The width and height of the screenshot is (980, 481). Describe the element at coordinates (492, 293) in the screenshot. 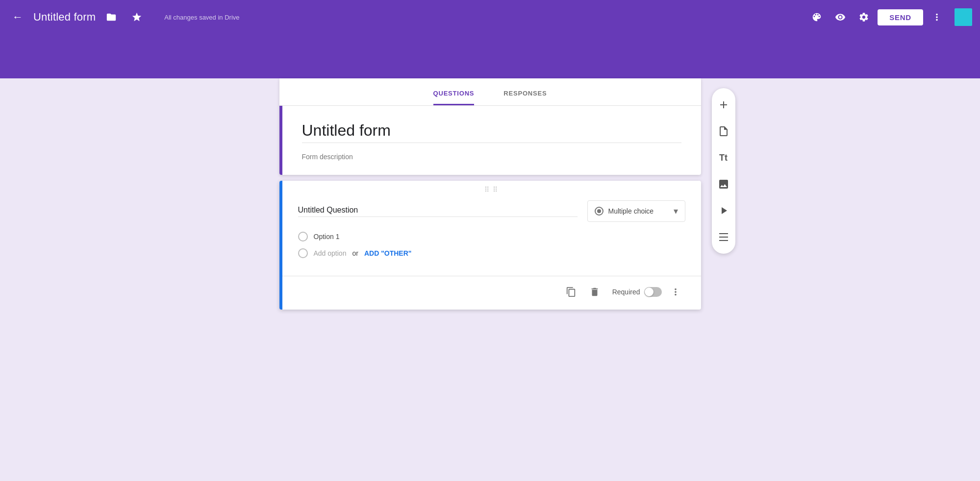

I see `question-footer: Required` at that location.